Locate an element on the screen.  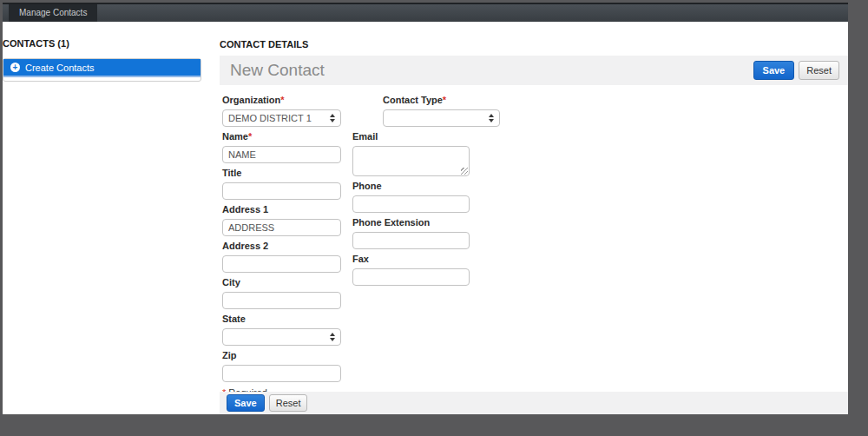
save-button: Save is located at coordinates (774, 70).